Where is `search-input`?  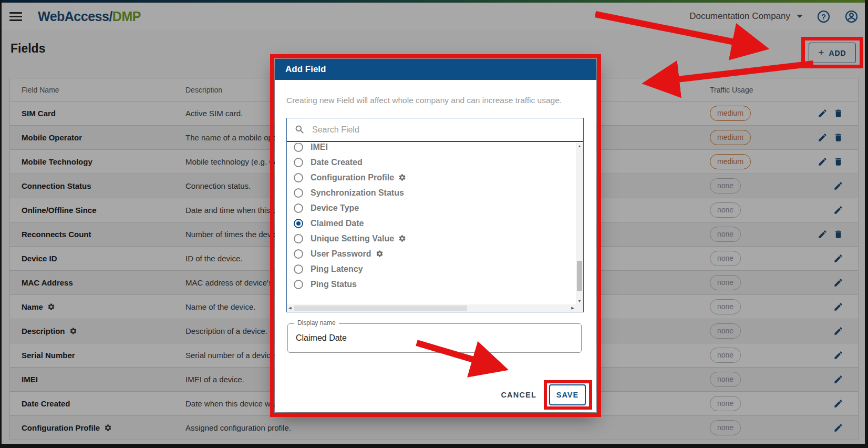
search-input is located at coordinates (444, 130).